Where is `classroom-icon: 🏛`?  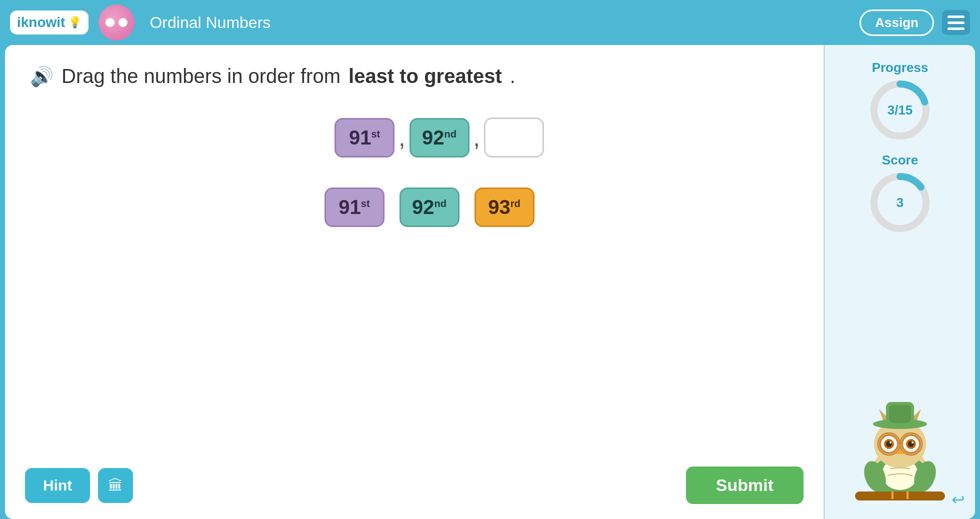
classroom-icon: 🏛 is located at coordinates (116, 486).